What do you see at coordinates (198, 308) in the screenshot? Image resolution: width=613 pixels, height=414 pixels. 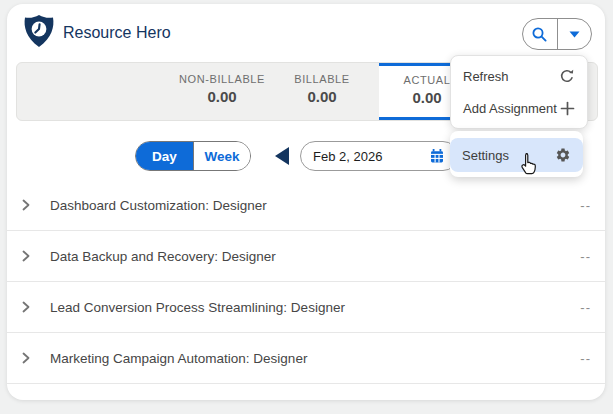 I see `row-label: Lead Conversion Process Streamlining: De…` at bounding box center [198, 308].